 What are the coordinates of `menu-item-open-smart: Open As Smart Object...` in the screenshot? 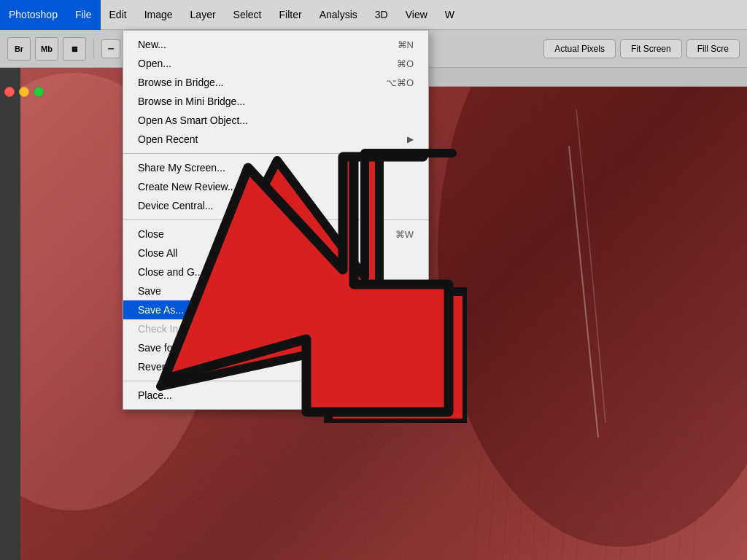 It's located at (276, 120).